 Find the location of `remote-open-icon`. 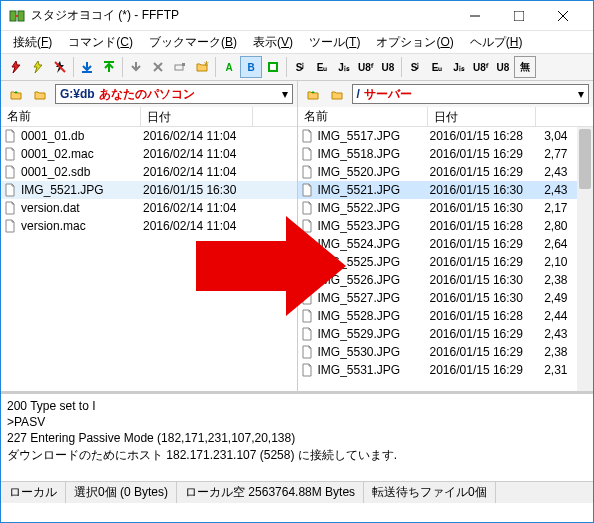

remote-open-icon is located at coordinates (337, 94).